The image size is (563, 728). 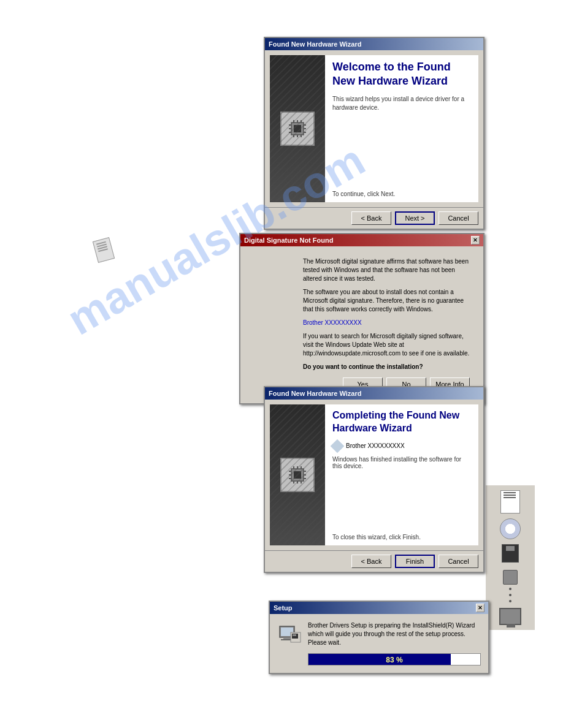 What do you see at coordinates (415, 561) in the screenshot?
I see `dialog3-finish-button: Finish` at bounding box center [415, 561].